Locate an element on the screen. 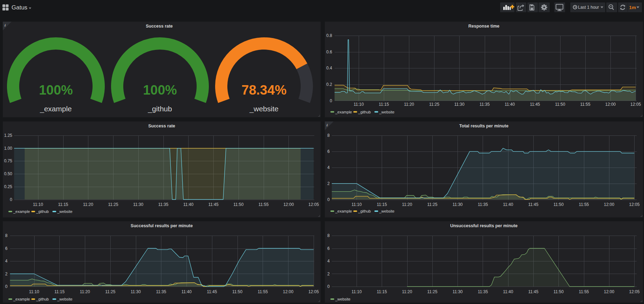 This screenshot has width=644, height=304. svg-text:Unsuccessful results per minut: Unsuccessful results per minute is located at coordinates (484, 226).